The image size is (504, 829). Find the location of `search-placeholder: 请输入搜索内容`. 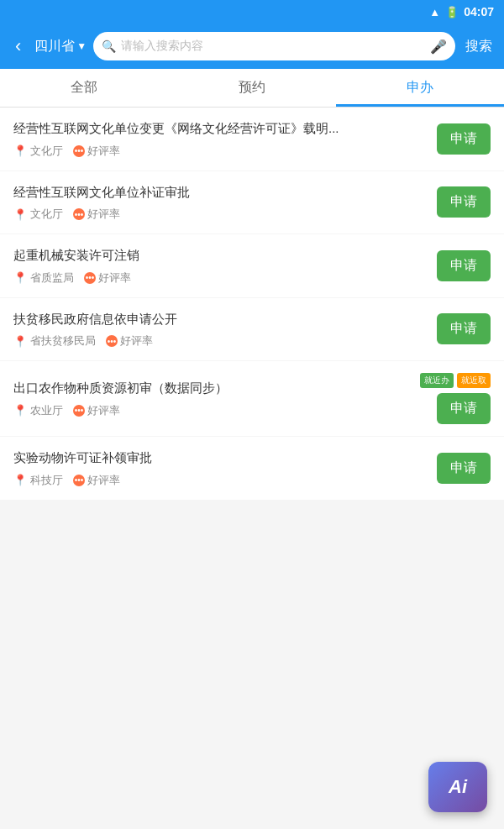

search-placeholder: 请输入搜索内容 is located at coordinates (273, 46).